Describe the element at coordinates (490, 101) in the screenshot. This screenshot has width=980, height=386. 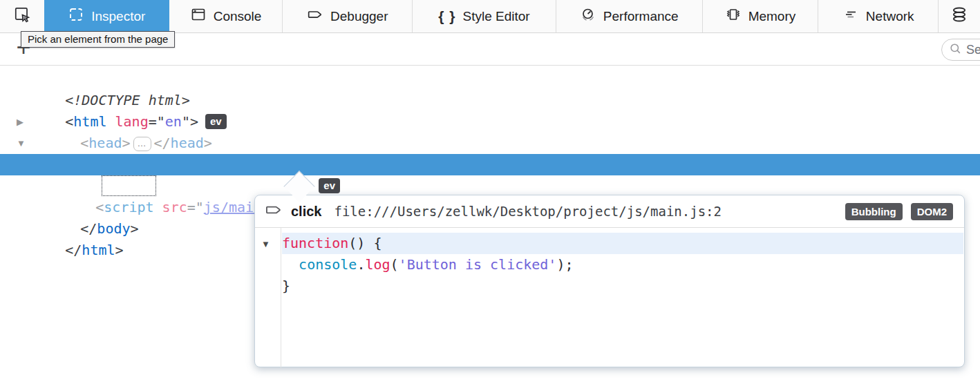
I see `node-html-open: <html lang="en">ev` at that location.